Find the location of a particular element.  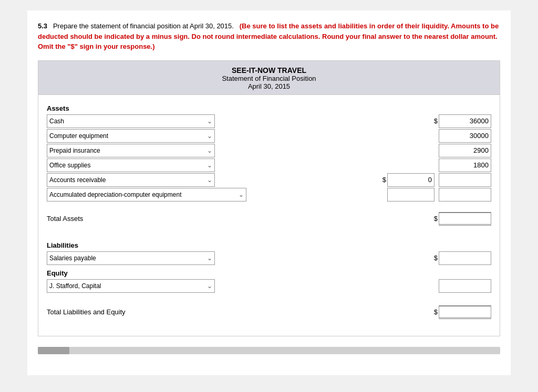

capital-amount-area is located at coordinates (465, 286).